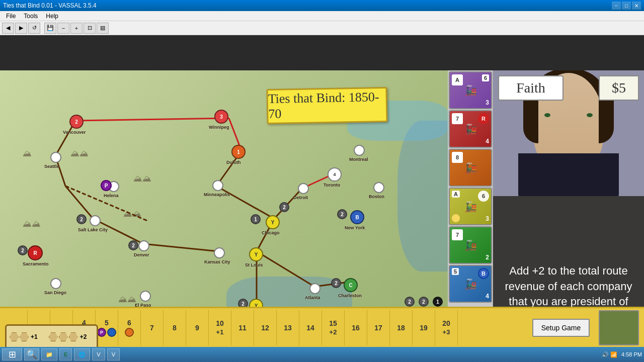  Describe the element at coordinates (82, 219) in the screenshot. I see `token-num-slc: 2` at that location.